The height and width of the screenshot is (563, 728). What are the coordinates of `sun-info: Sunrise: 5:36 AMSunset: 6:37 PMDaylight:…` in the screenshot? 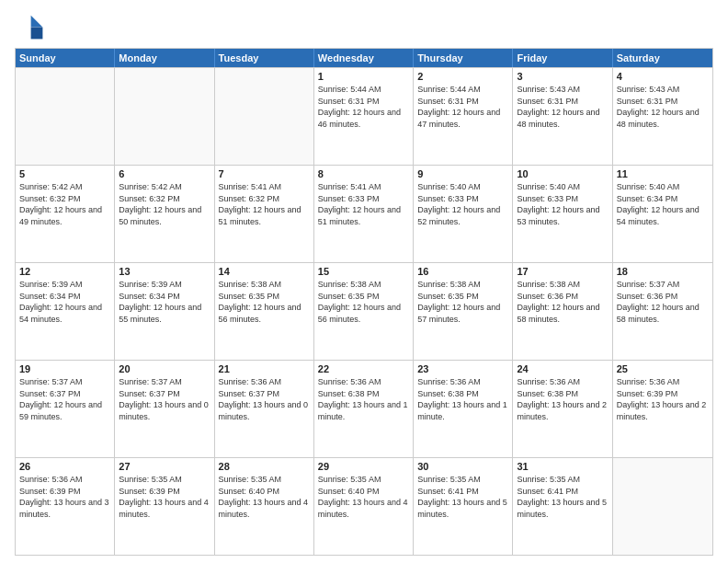 It's located at (265, 399).